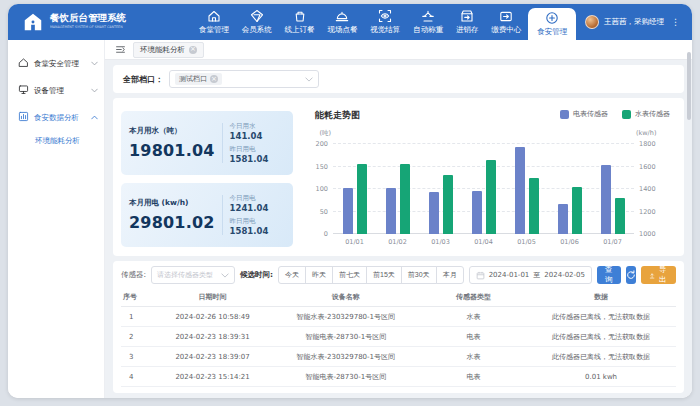 This screenshot has width=700, height=406. Describe the element at coordinates (257, 16) in the screenshot. I see `gem-icon` at that location.